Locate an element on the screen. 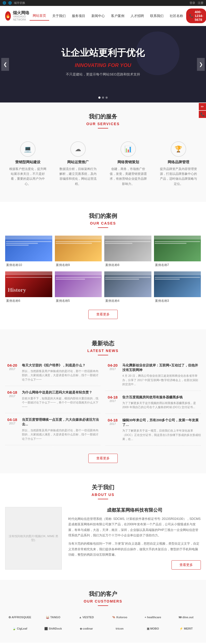  service-item-4: 🏆 网络品牌管理 提升品牌资产及内容管理资源，打造以品牌形象中心的产品，适时做出… is located at coordinates (178, 164).